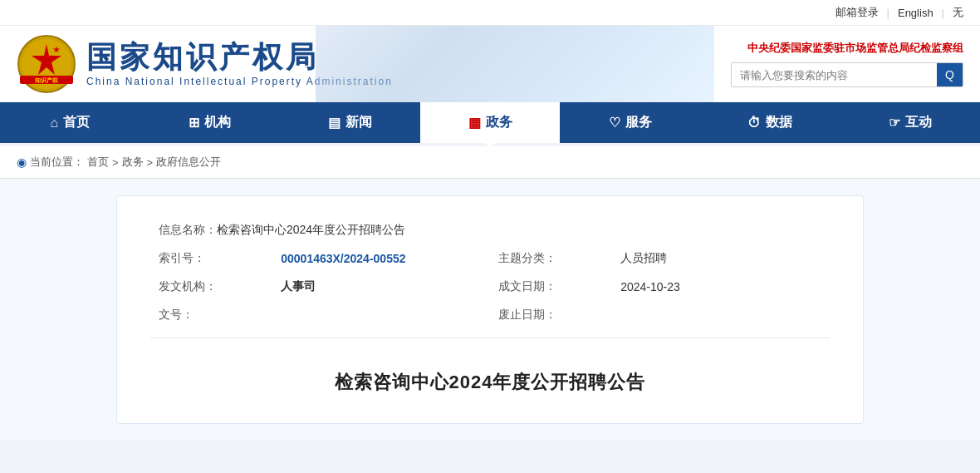  Describe the element at coordinates (958, 12) in the screenshot. I see `no-link: 无` at that location.